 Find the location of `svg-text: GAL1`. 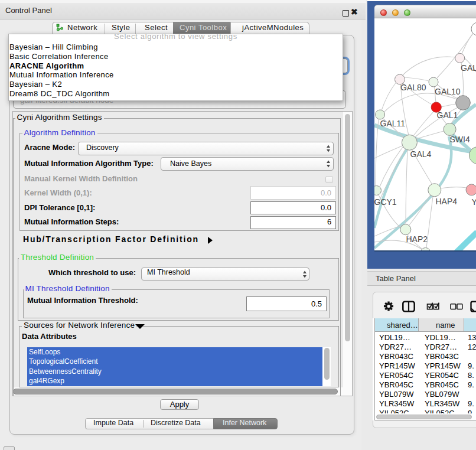

svg-text: GAL1 is located at coordinates (448, 115).